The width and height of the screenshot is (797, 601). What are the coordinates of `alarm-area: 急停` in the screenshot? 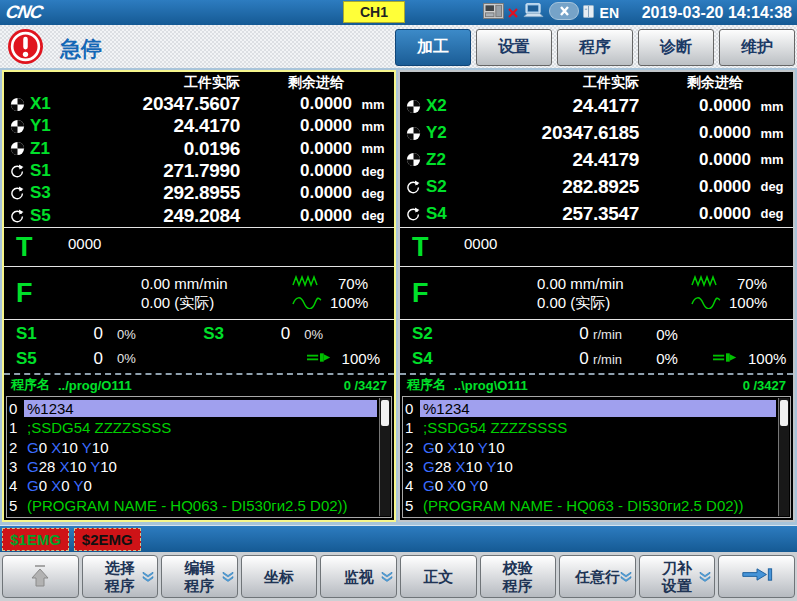 It's located at (54, 48).